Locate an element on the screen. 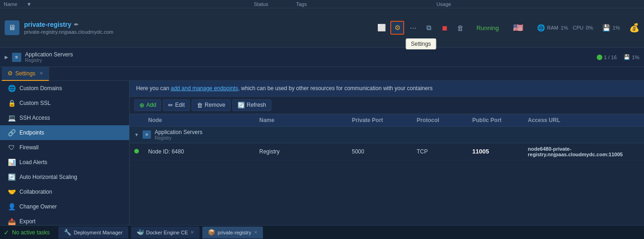 Image resolution: width=644 pixels, height=239 pixels. status-running: Running is located at coordinates (488, 28).